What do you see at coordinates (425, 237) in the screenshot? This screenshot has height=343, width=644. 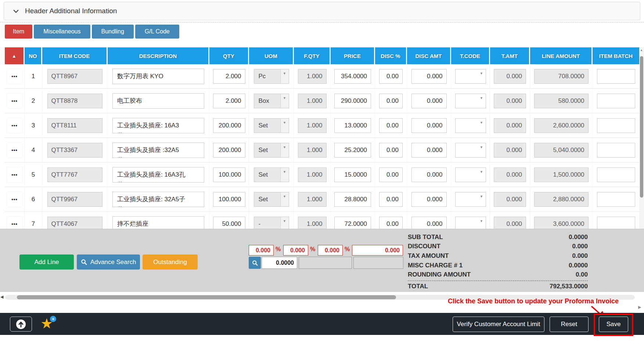 I see `summary-label: SUB TOTAL` at bounding box center [425, 237].